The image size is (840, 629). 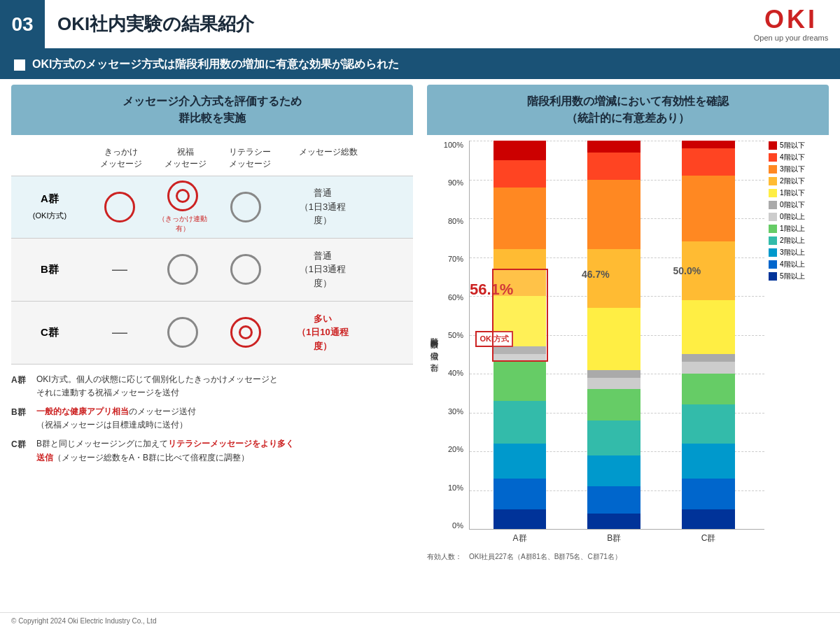 I want to click on desc-group-a: A群, so click(x=21, y=381).